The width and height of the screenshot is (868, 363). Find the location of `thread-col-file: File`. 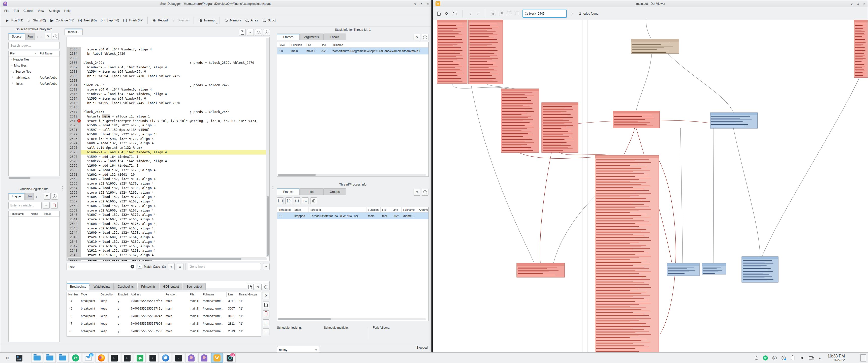

thread-col-file: File is located at coordinates (386, 210).